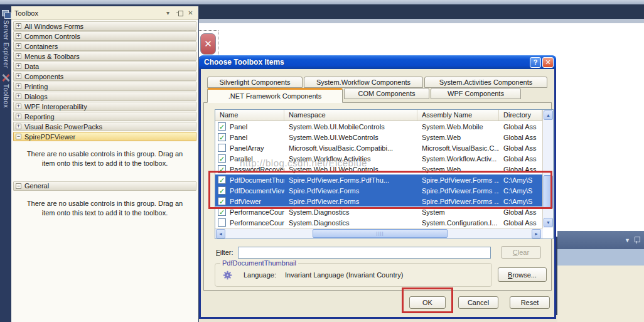  Describe the element at coordinates (379, 180) in the screenshot. I see `table-row: ✓ PdfDocumentThumbnail Spire.PdfViewer.F…` at that location.